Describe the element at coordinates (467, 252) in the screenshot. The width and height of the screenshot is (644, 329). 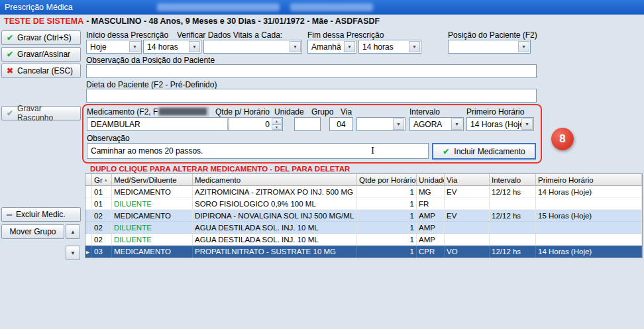
I see `cell-via: VO` at that location.